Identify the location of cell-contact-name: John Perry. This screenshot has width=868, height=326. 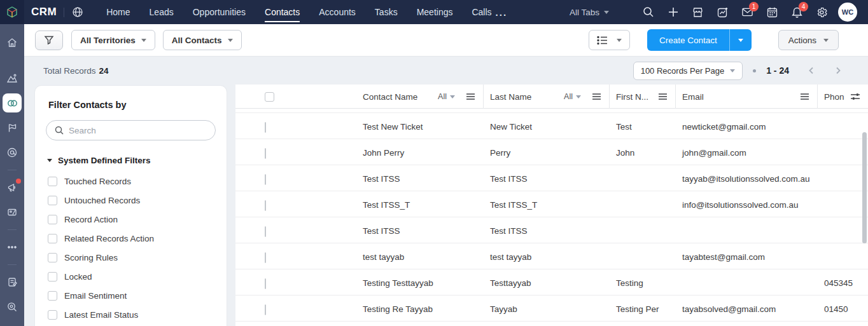
(382, 152).